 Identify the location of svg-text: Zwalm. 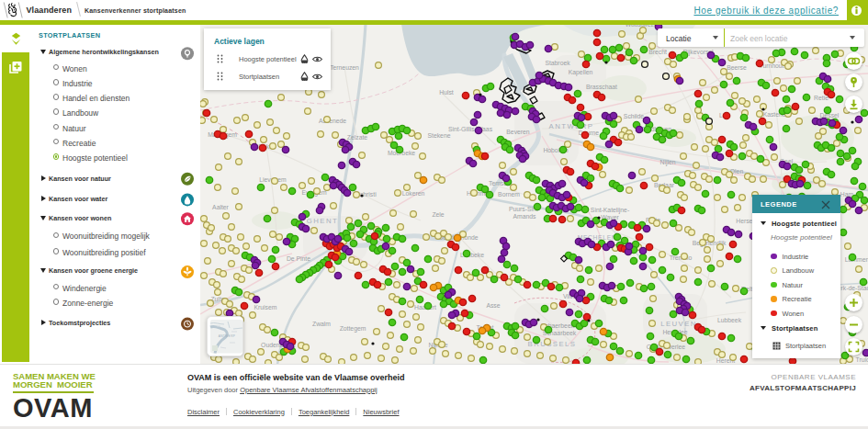
(321, 323).